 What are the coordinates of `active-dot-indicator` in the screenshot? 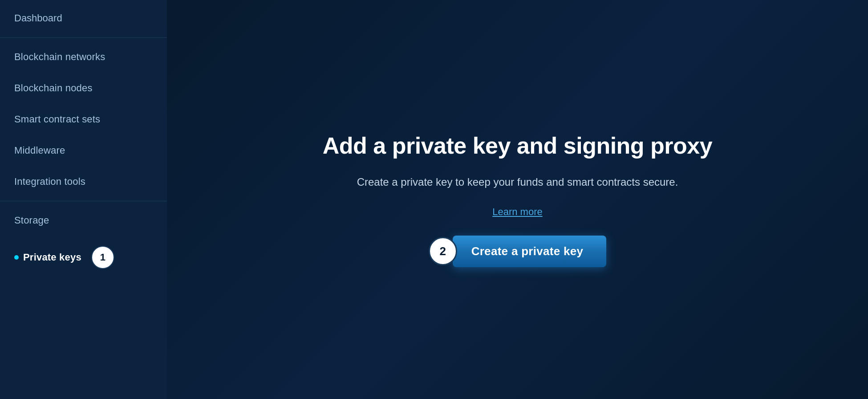 It's located at (16, 257).